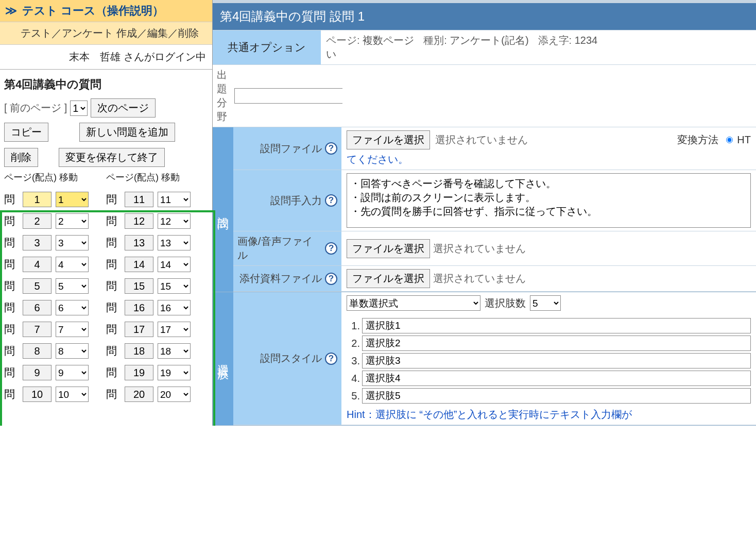 This screenshot has height=553, width=756. Describe the element at coordinates (55, 221) in the screenshot. I see `question-item: 問22` at that location.